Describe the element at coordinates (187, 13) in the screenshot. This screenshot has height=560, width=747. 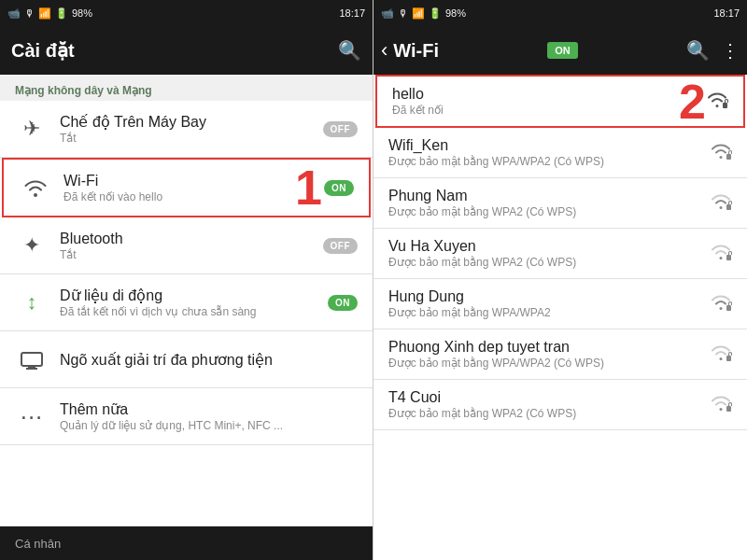
I see `left-status-bar: 📹 🎙 📶 🔋 98% 18:17` at that location.